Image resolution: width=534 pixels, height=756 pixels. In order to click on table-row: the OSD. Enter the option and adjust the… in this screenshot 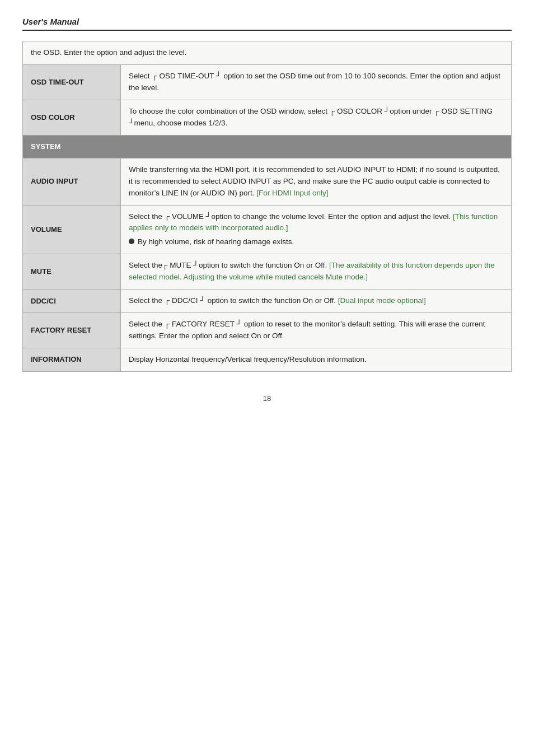, I will do `click(268, 53)`.